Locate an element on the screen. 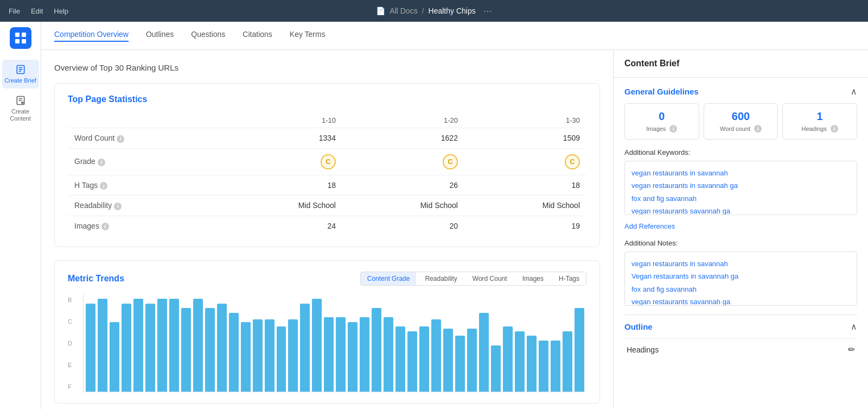 Image resolution: width=868 pixels, height=409 pixels. stat-box-label: Images i is located at coordinates (662, 129).